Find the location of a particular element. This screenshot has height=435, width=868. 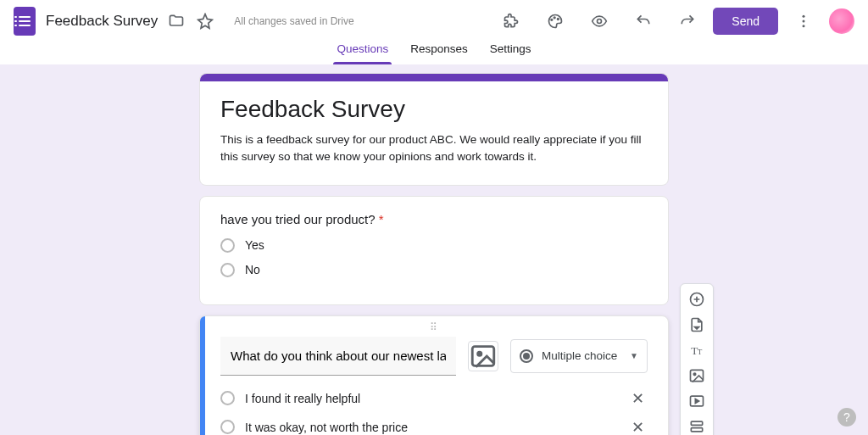

option-label: No is located at coordinates (253, 270).